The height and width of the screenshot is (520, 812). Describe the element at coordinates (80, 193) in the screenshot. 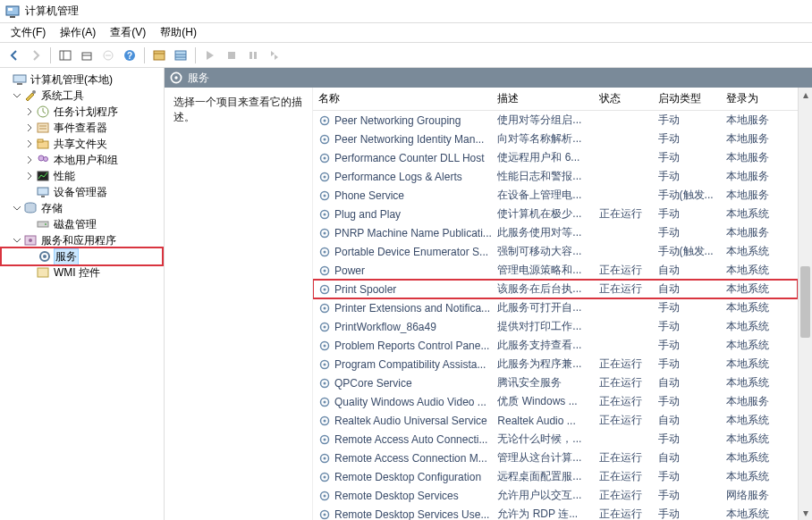

I see `tree-device-manager: 设备管理器` at that location.